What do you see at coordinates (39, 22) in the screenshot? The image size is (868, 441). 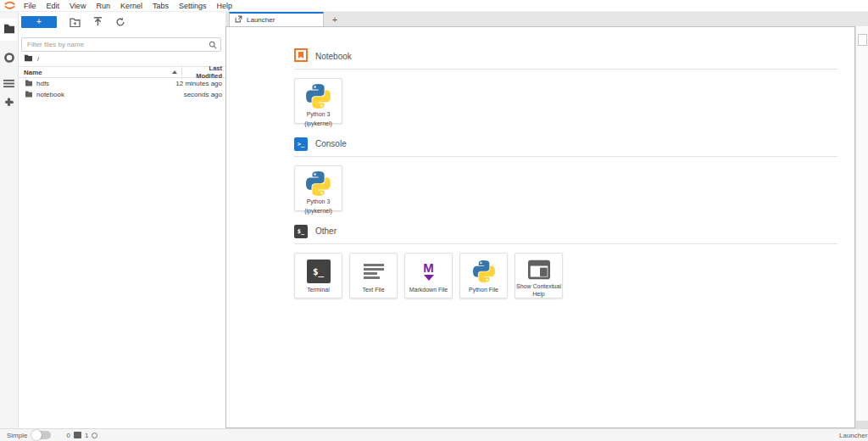 I see `new-launcher-button: +` at bounding box center [39, 22].